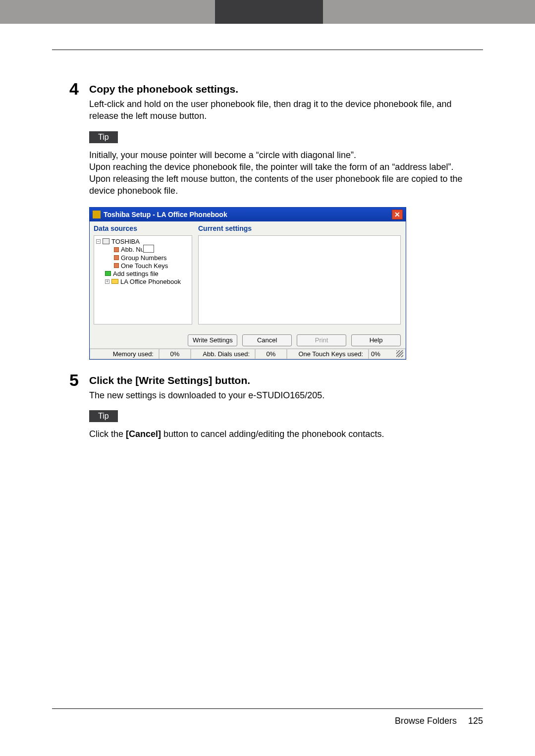  Describe the element at coordinates (144, 258) in the screenshot. I see `tree-label: Group Numbers` at that location.